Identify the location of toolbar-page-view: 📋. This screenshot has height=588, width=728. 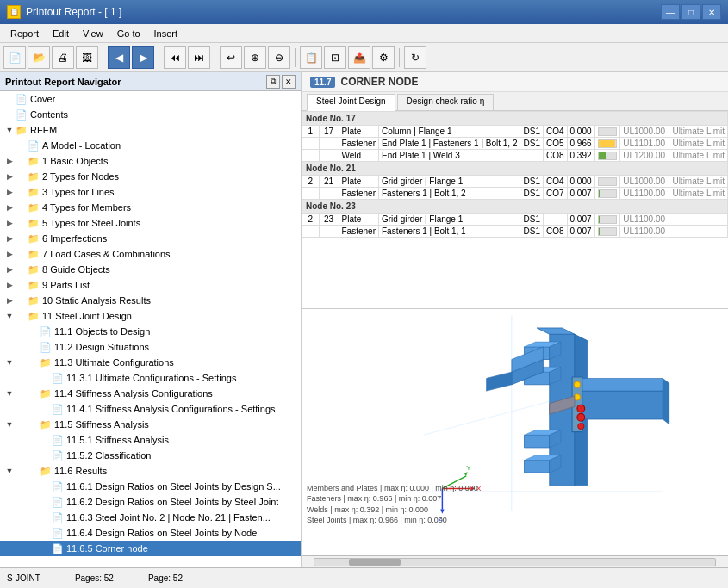
(311, 58).